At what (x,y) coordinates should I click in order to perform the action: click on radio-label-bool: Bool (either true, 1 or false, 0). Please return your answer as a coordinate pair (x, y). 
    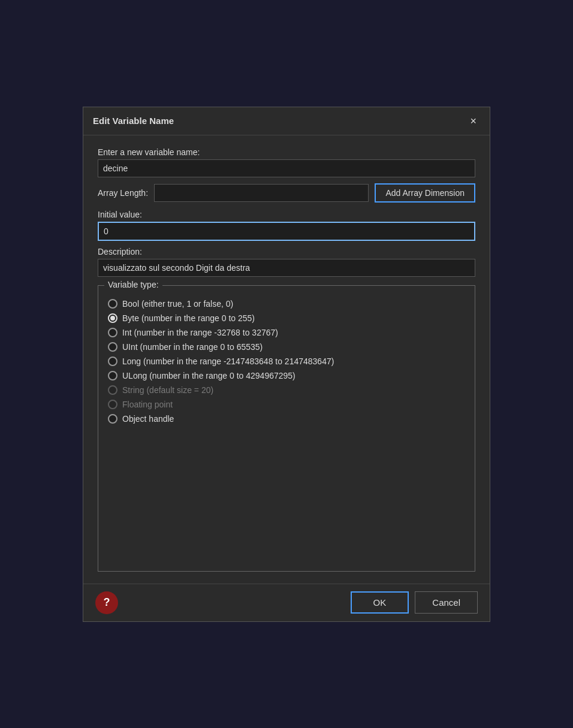
    Looking at the image, I should click on (177, 304).